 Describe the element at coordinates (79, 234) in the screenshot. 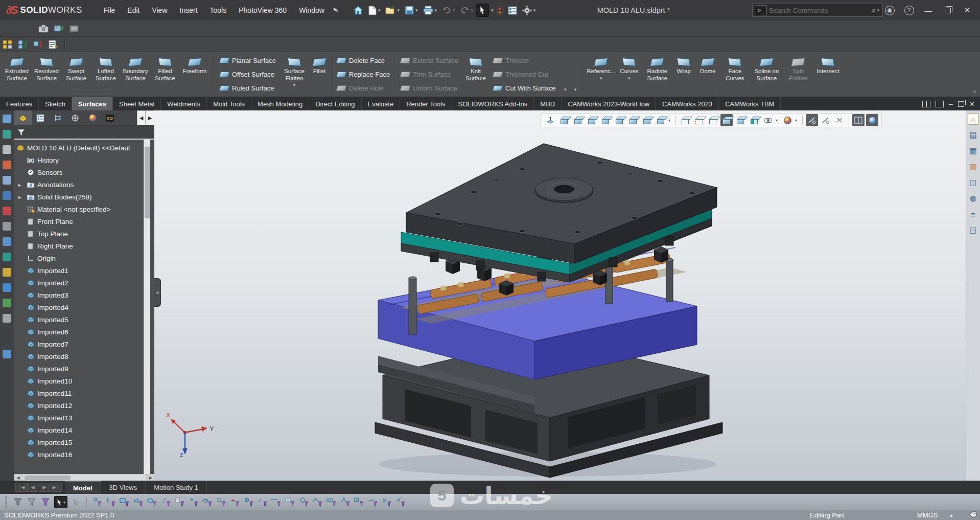

I see `tree-item-top-plane: Top Plane` at that location.